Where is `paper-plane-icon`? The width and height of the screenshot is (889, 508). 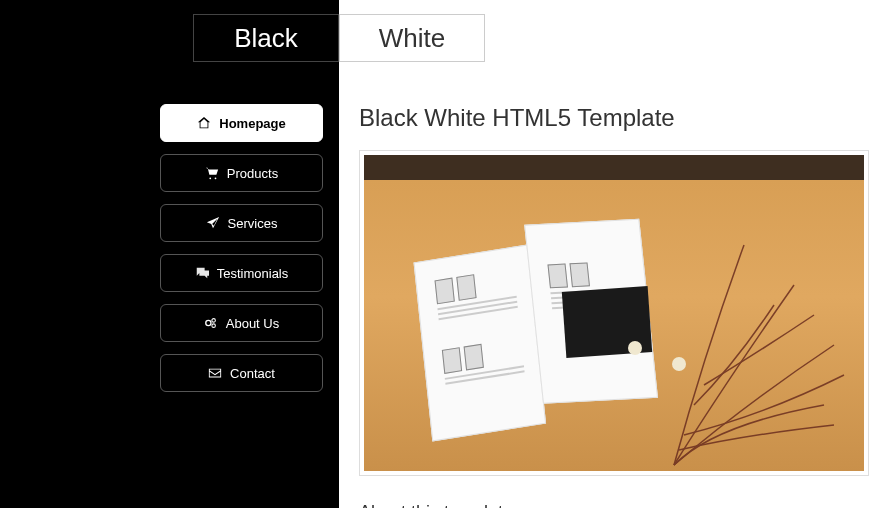 paper-plane-icon is located at coordinates (213, 223).